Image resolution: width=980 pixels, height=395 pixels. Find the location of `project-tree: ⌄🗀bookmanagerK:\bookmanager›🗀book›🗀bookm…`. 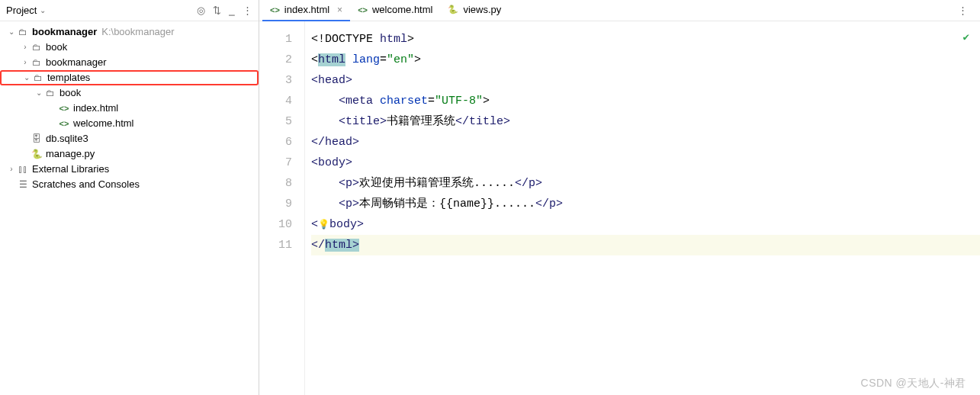

project-tree: ⌄🗀bookmanagerK:\bookmanager›🗀book›🗀bookm… is located at coordinates (130, 108).